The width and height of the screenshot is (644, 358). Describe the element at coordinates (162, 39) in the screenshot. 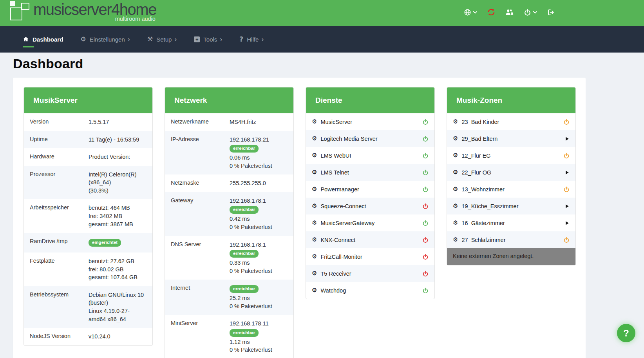

I see `nav-setup: ⚒ Setup ›` at that location.